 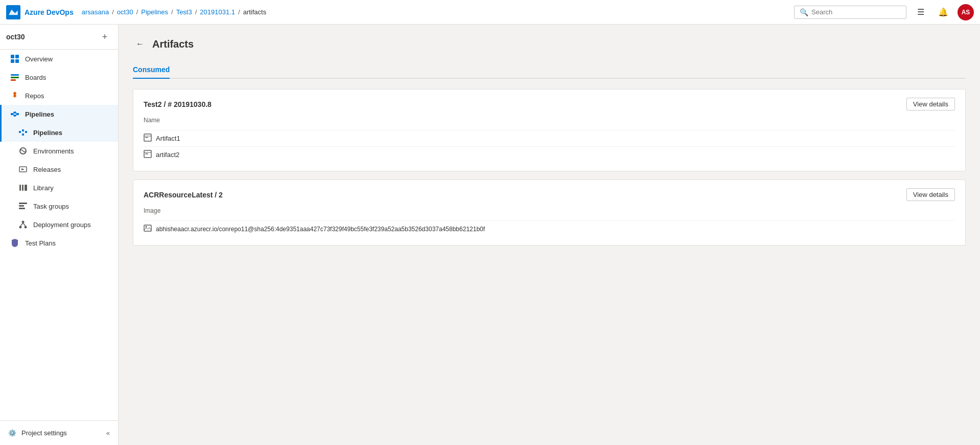 I want to click on sidebar-item-pipelines: Pipelines, so click(x=59, y=132).